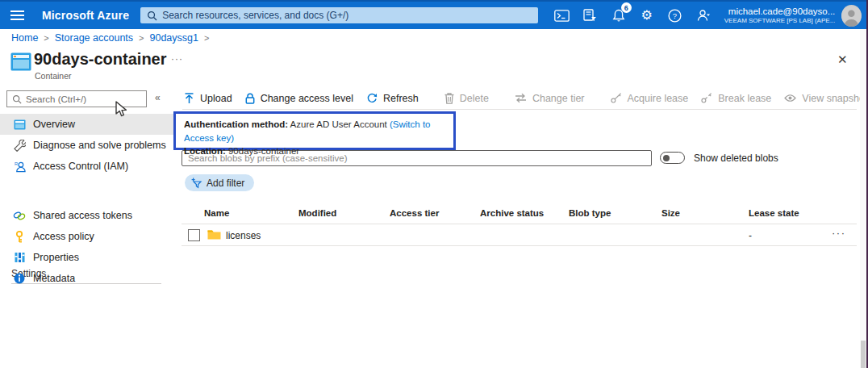 Image resolution: width=868 pixels, height=368 pixels. I want to click on refresh-button: Refresh, so click(392, 98).